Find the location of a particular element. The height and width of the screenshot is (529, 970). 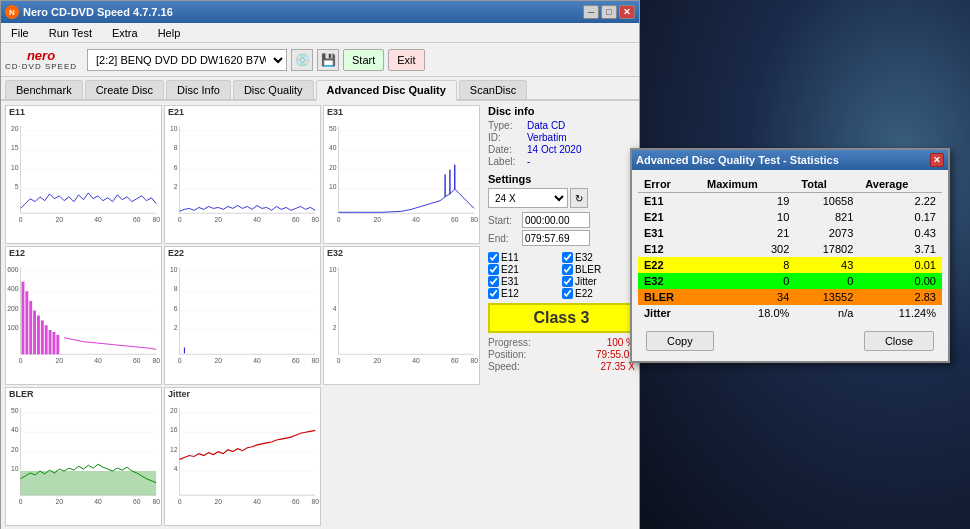

cb-e32: E32 is located at coordinates (598, 258).